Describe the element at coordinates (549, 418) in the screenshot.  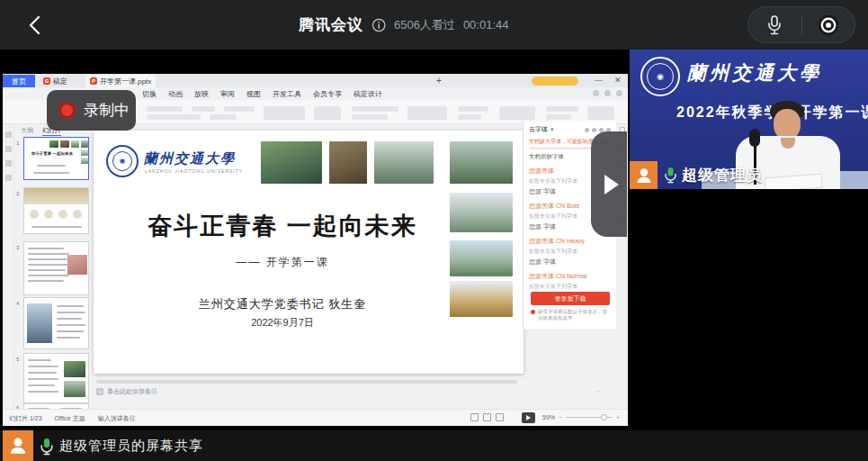
I see `zoom-level: 59%` at that location.